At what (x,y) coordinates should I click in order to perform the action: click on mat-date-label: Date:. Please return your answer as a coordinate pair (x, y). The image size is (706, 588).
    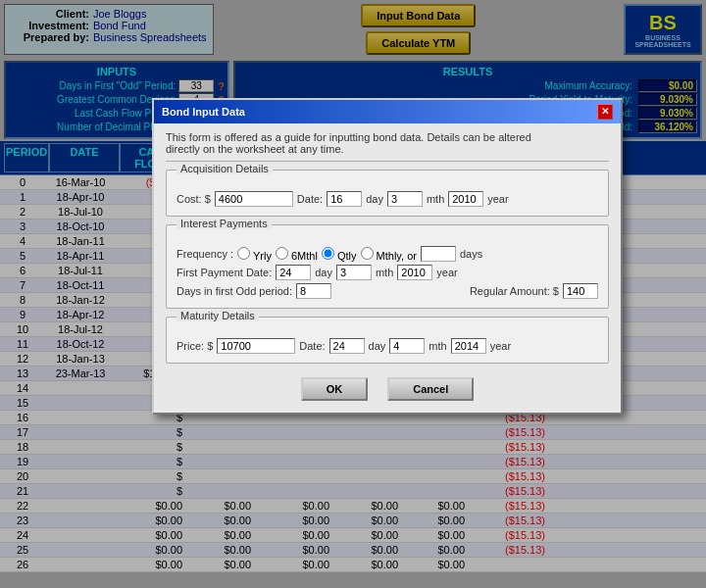
    Looking at the image, I should click on (312, 346).